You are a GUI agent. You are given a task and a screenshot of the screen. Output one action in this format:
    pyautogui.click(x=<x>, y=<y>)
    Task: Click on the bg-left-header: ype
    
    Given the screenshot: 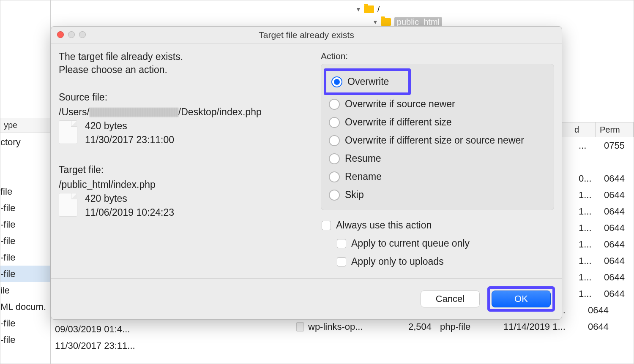 What is the action you would take?
    pyautogui.click(x=25, y=125)
    